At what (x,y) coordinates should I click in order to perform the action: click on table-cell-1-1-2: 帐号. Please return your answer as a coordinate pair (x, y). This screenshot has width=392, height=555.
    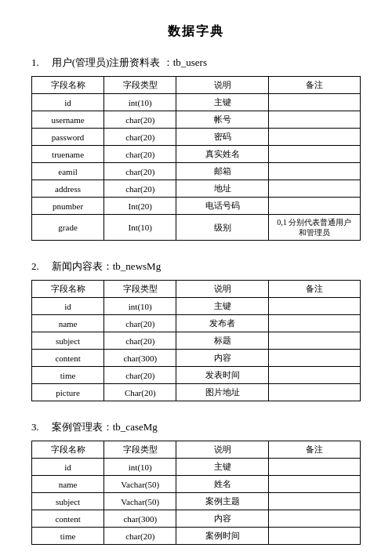
    Looking at the image, I should click on (223, 120).